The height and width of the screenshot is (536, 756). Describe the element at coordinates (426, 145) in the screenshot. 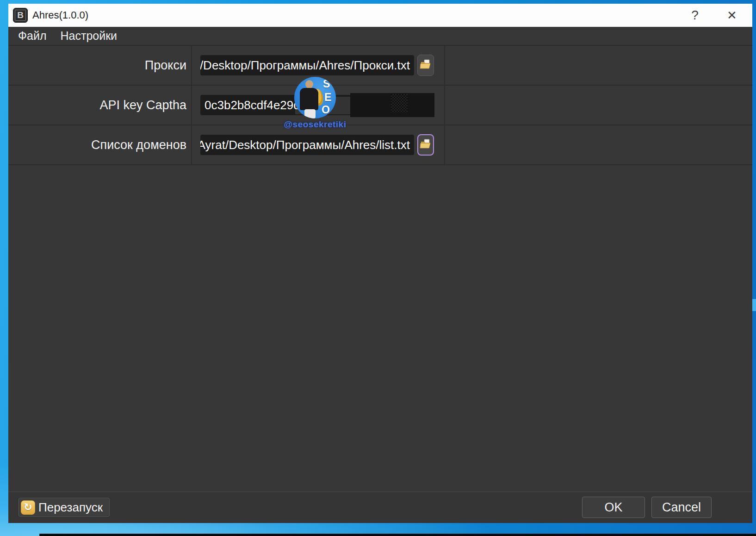

I see `domains-browse-button` at that location.